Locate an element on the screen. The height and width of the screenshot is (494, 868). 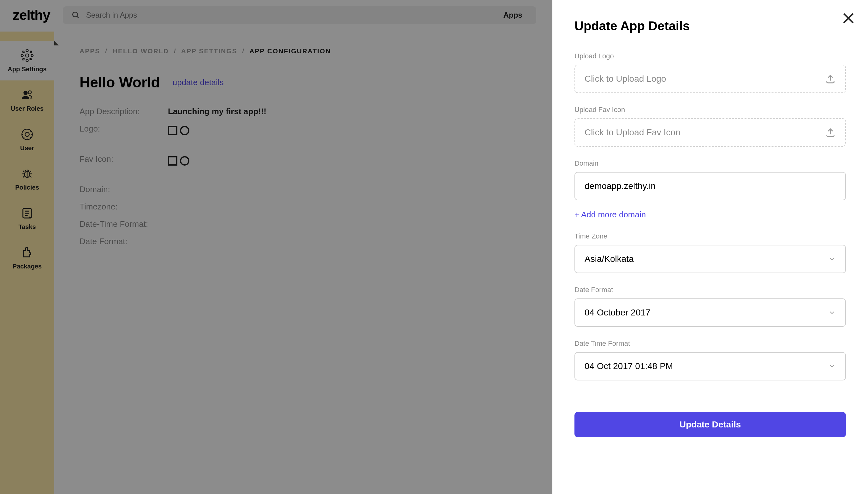
upload-logo-box: Click to Upload Logo is located at coordinates (710, 79).